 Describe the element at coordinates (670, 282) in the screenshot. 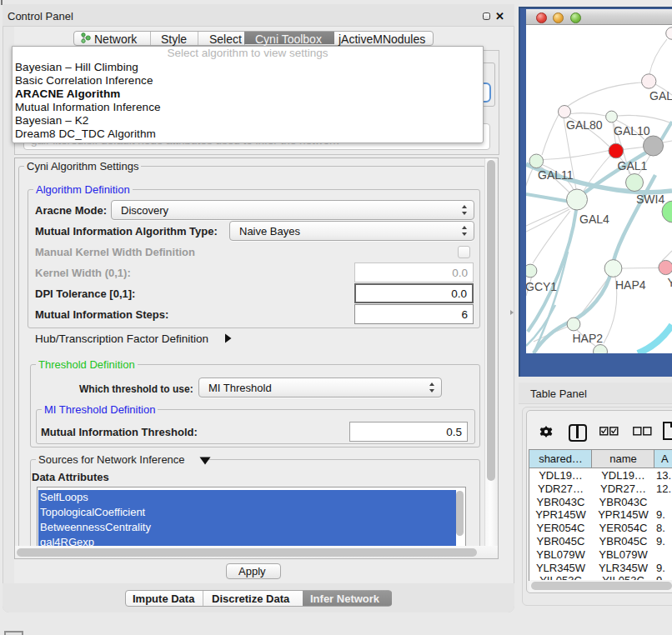

I see `svg-text: Y` at that location.